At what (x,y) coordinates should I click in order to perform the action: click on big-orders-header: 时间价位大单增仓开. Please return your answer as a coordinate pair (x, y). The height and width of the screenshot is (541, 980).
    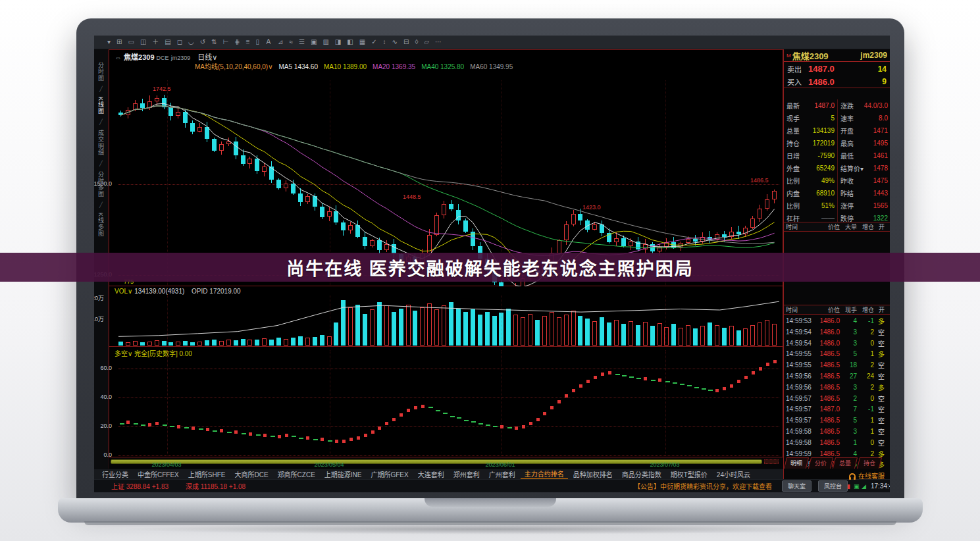
    Looking at the image, I should click on (837, 226).